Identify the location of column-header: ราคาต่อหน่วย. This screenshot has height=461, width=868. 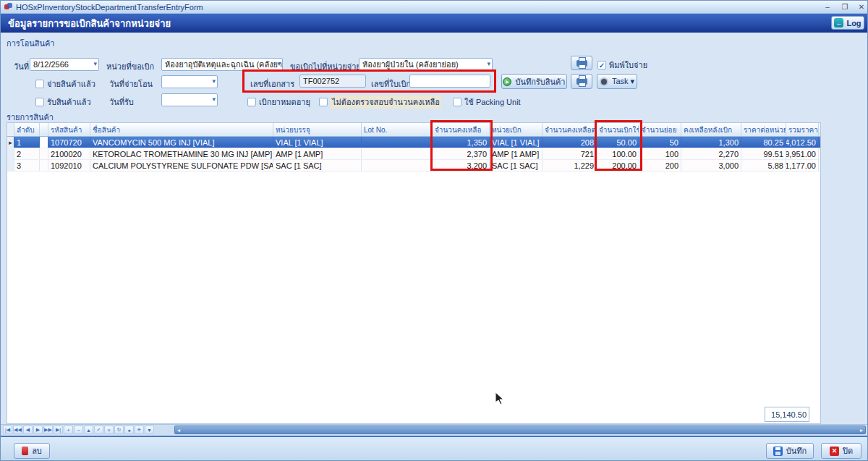
(764, 130).